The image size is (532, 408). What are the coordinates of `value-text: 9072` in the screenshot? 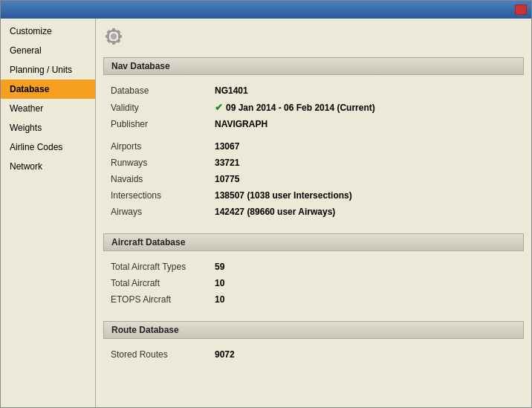 It's located at (224, 354).